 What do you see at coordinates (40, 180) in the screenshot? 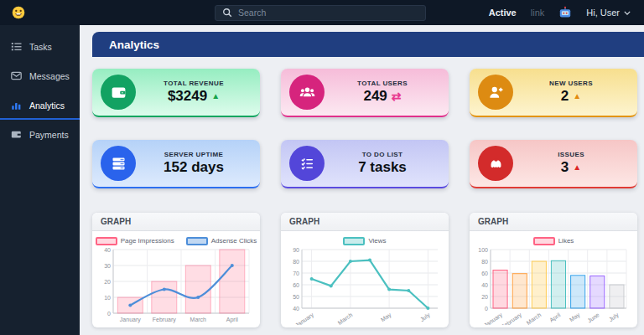
I see `sidebar: Tasks Messages Analytics Payments` at bounding box center [40, 180].